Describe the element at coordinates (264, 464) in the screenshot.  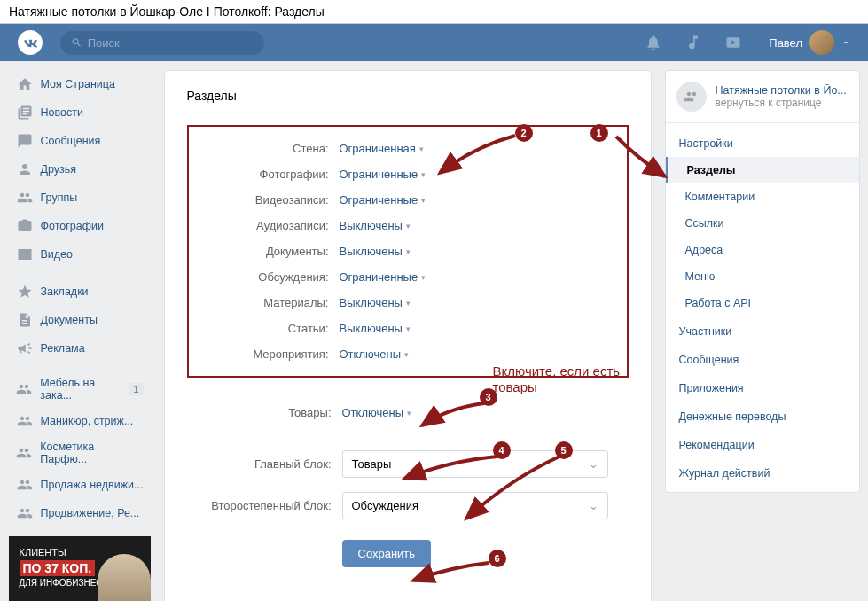
I see `main-block-label: Главный блок:` at that location.